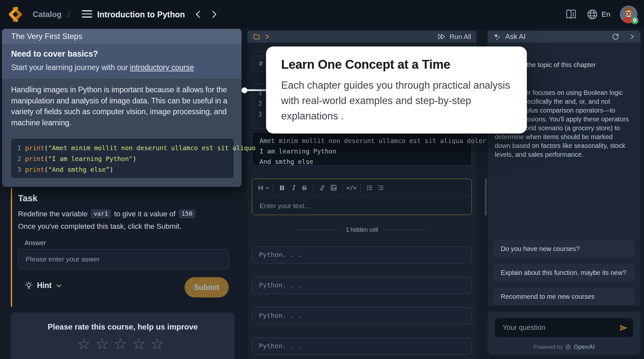 The width and height of the screenshot is (644, 359). Describe the element at coordinates (123, 336) in the screenshot. I see `rating-card: Please rate this course, help us improve…` at that location.